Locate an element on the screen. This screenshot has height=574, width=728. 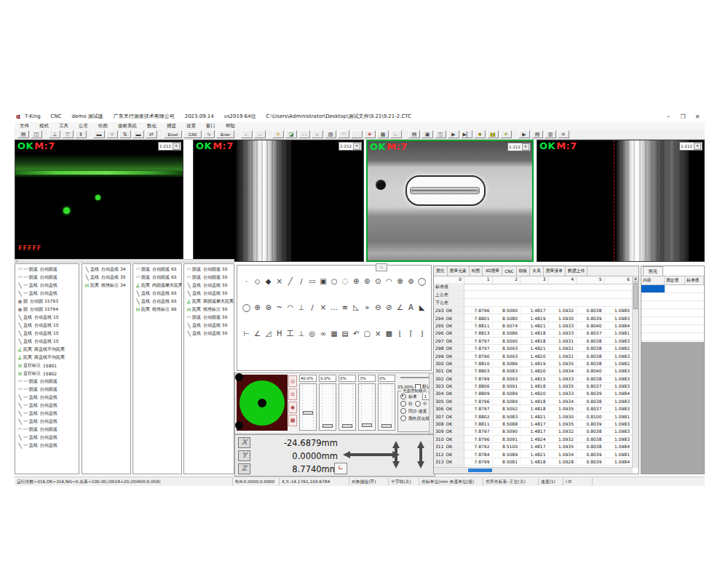
coaxial-light-icon: ⊙ is located at coordinates (293, 394).